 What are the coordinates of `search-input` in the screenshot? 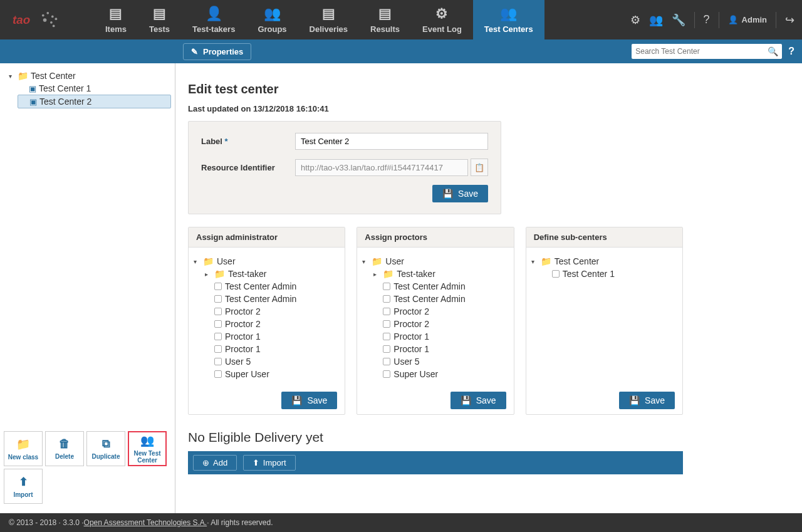 It's located at (702, 51).